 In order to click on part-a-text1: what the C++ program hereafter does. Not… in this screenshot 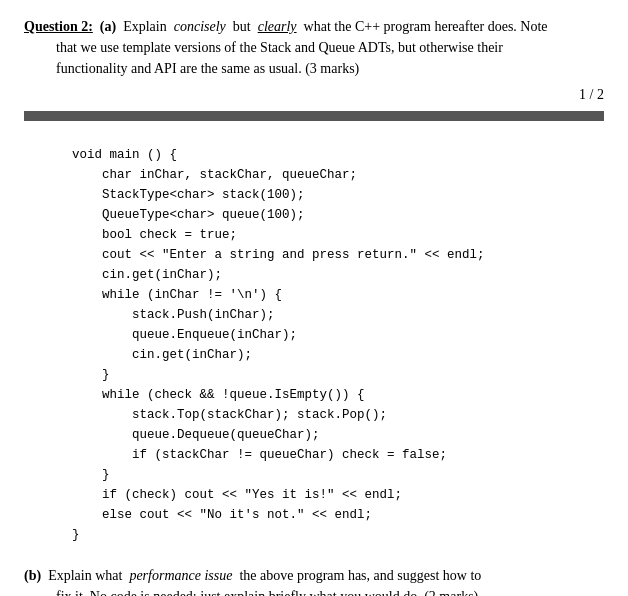, I will do `click(426, 26)`.